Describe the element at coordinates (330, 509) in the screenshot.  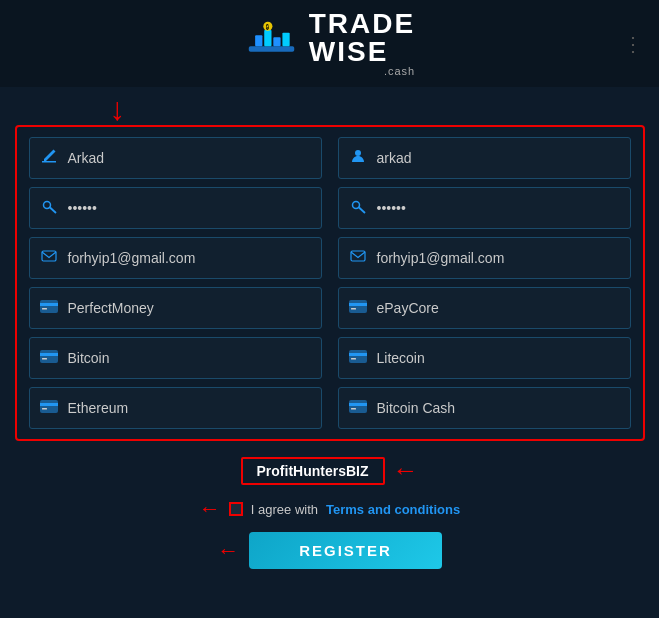
I see `agree-row: ← I agree with Terms and conditions` at that location.